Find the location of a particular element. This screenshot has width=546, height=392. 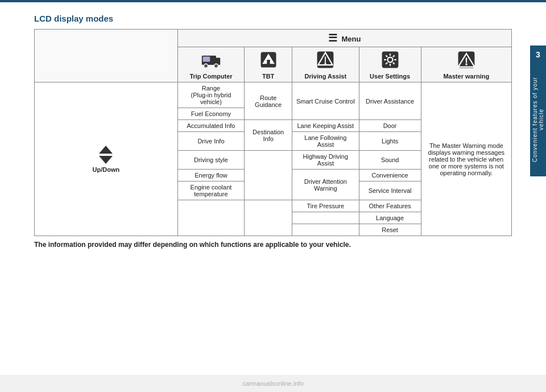

trip-row-empty is located at coordinates (210, 218).